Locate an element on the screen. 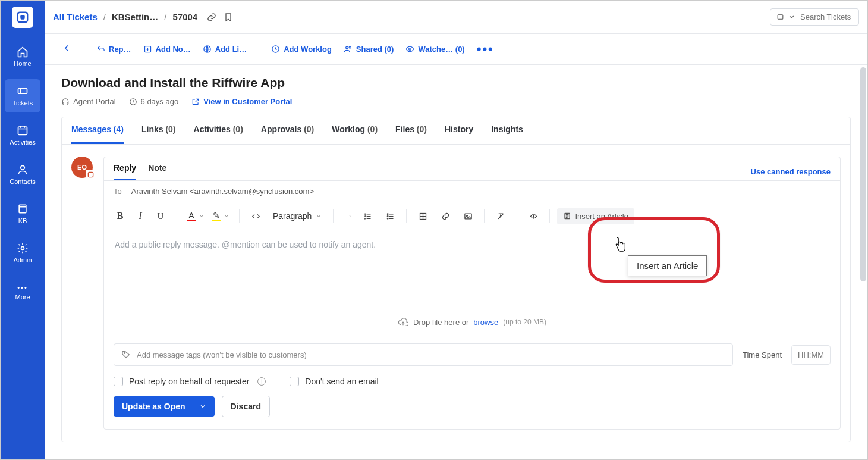  add-worklog-button: Add Worklog is located at coordinates (301, 49).